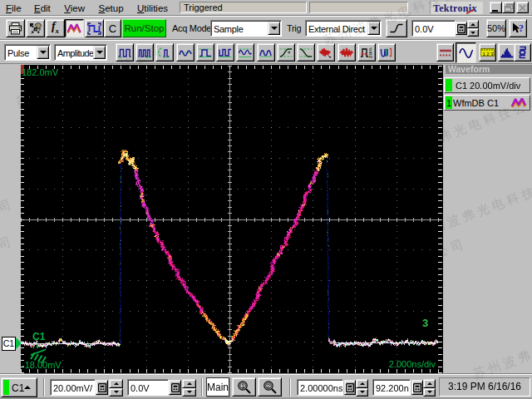  Describe the element at coordinates (35, 28) in the screenshot. I see `tools-button` at that location.